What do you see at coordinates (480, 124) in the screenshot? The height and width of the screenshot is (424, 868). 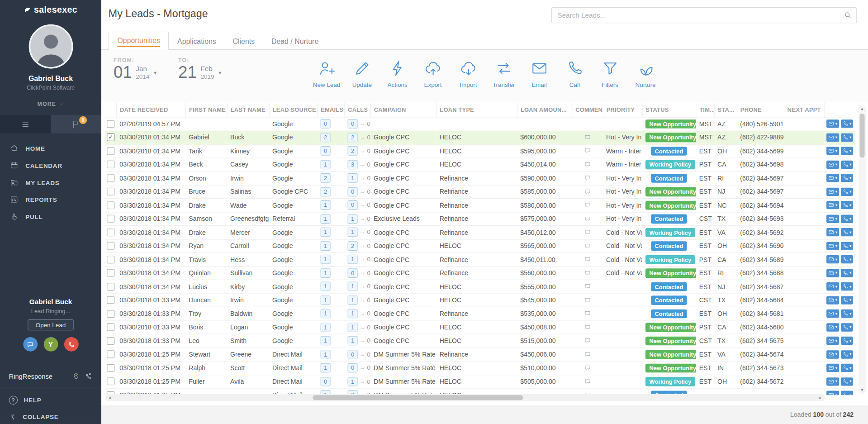 I see `table-row: 02/20/2019 04:57 PMGoogle00→0New Opportu…` at bounding box center [480, 124].